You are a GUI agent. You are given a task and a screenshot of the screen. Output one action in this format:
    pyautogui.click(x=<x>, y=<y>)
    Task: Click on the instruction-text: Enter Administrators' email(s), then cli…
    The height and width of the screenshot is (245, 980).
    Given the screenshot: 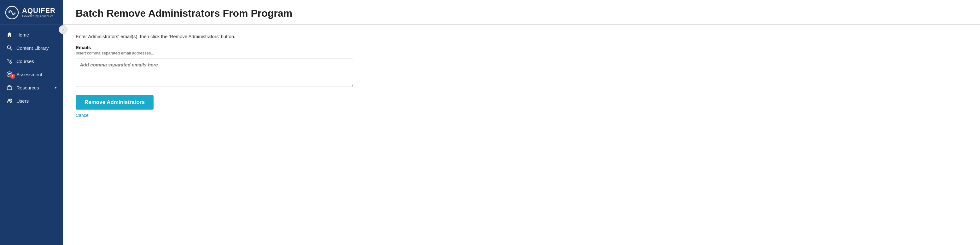 What is the action you would take?
    pyautogui.click(x=522, y=36)
    